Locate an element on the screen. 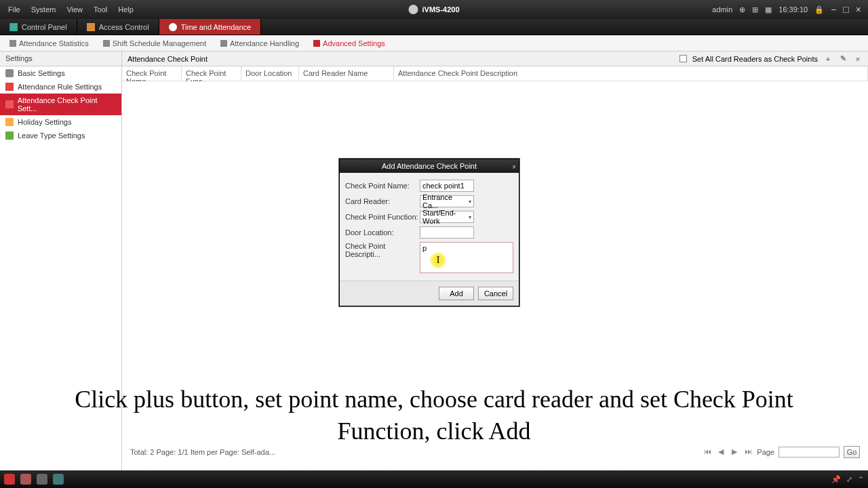 This screenshot has width=868, height=488. subtab-label: Advanced Settings is located at coordinates (354, 43).